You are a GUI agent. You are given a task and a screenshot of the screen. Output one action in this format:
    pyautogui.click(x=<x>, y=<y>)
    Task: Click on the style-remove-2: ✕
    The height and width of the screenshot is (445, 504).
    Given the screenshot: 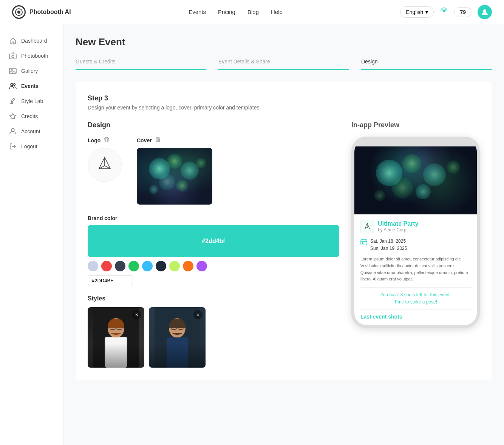 What is the action you would take?
    pyautogui.click(x=198, y=315)
    